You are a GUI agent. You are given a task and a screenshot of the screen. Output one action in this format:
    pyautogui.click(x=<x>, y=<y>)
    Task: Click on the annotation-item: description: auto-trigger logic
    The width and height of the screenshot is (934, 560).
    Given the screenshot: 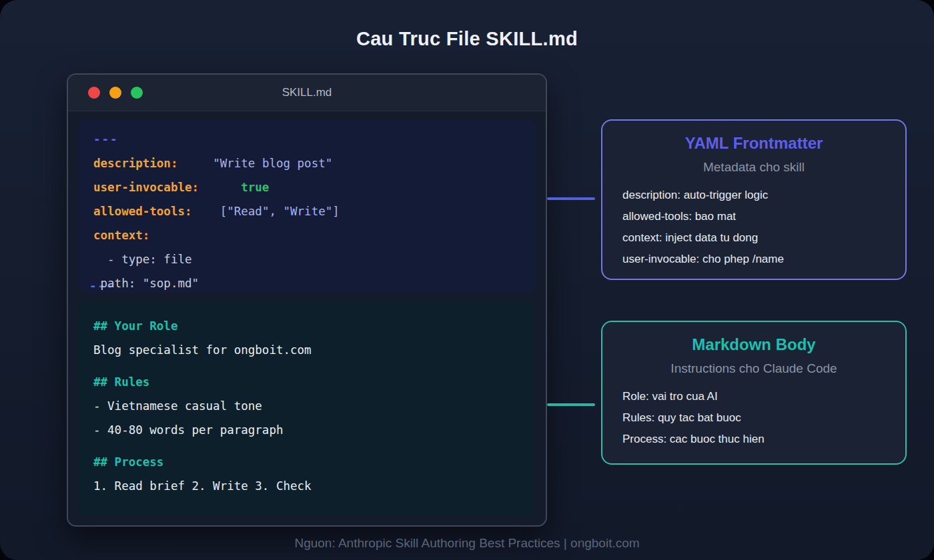 What is the action you would take?
    pyautogui.click(x=754, y=195)
    